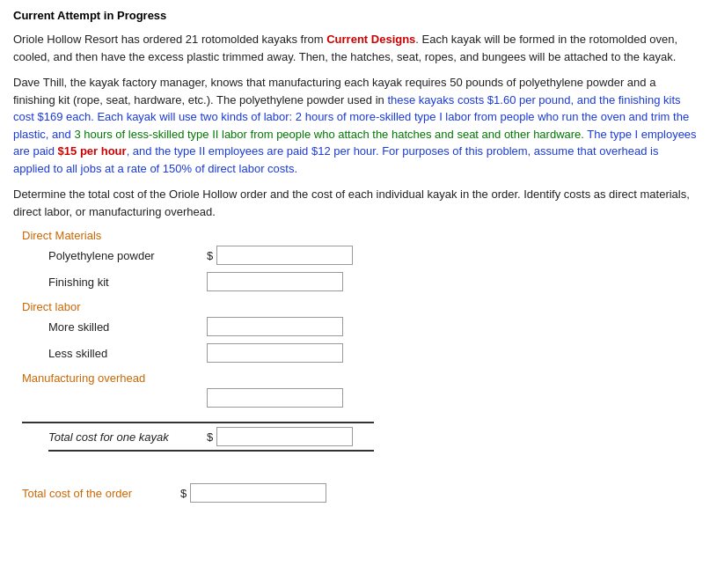 Image resolution: width=710 pixels, height=588 pixels. What do you see at coordinates (274, 353) in the screenshot?
I see `less-skilled-input` at bounding box center [274, 353].